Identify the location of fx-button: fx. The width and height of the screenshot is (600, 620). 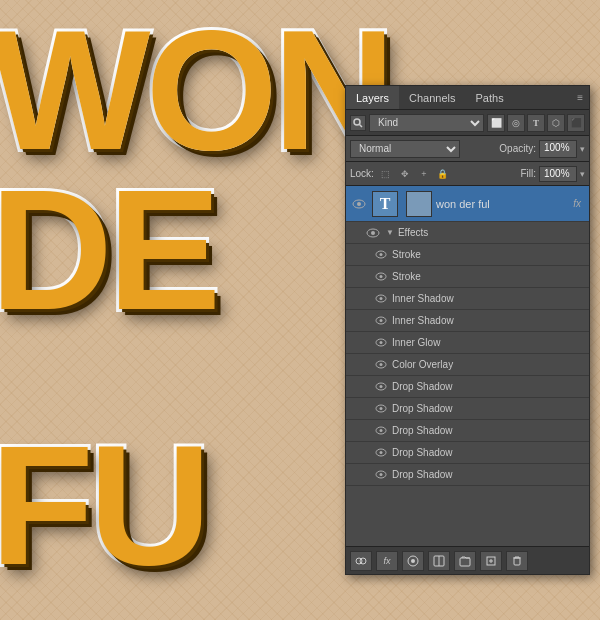
(387, 561).